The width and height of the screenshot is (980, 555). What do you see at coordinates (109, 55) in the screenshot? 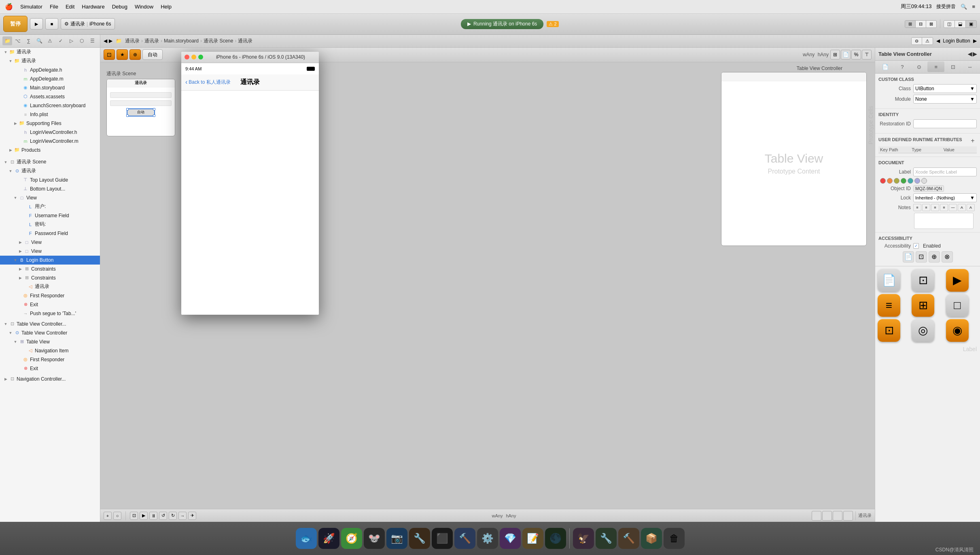
I see `ib-orange-btn-1: ⊡` at bounding box center [109, 55].